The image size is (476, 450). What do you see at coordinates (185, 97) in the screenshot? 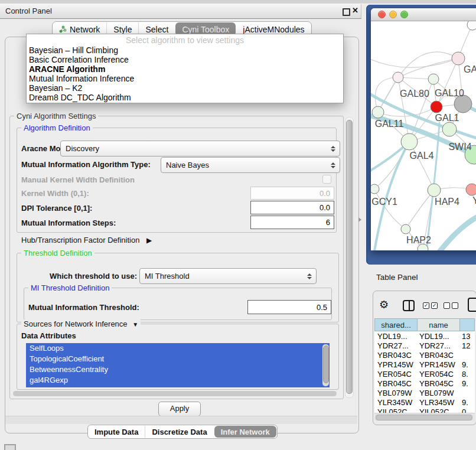
I see `dropdown-item-dream8-dc-tdc-algorithm: Dream8 DC_TDC Algorithm` at bounding box center [185, 97].